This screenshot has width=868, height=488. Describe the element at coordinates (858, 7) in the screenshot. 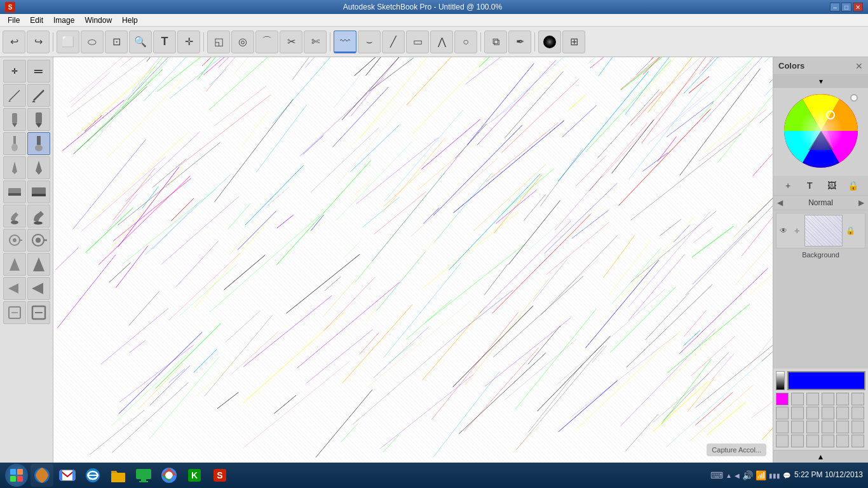

I see `close-button: ✕` at that location.